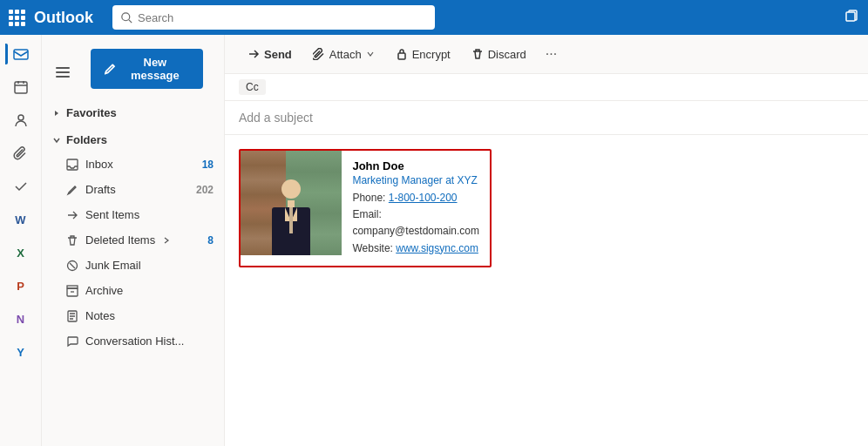  I want to click on discard-icon, so click(478, 54).